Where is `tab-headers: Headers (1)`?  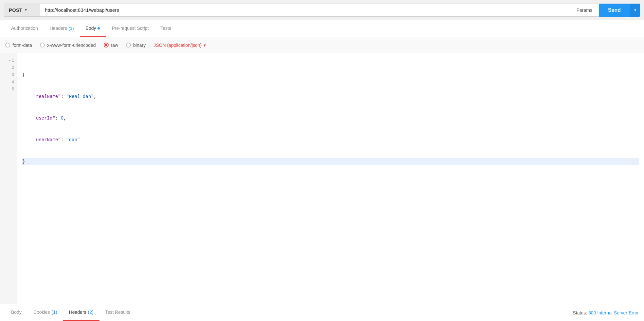 tab-headers: Headers (1) is located at coordinates (62, 29).